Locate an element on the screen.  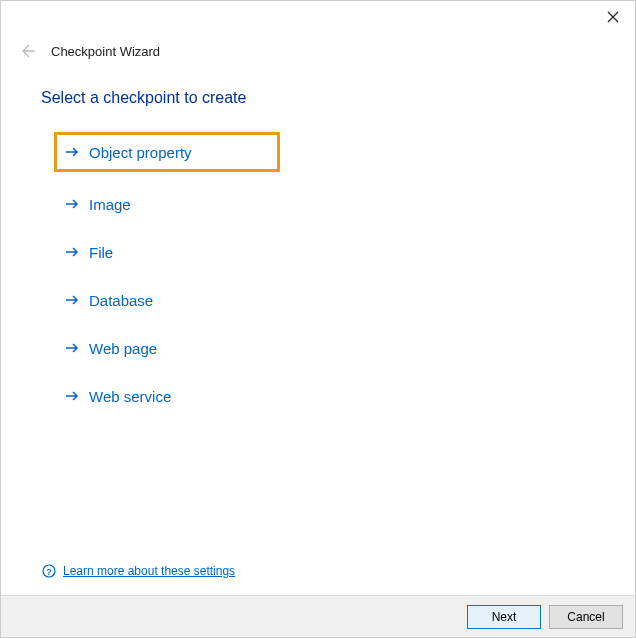
close-button is located at coordinates (613, 17).